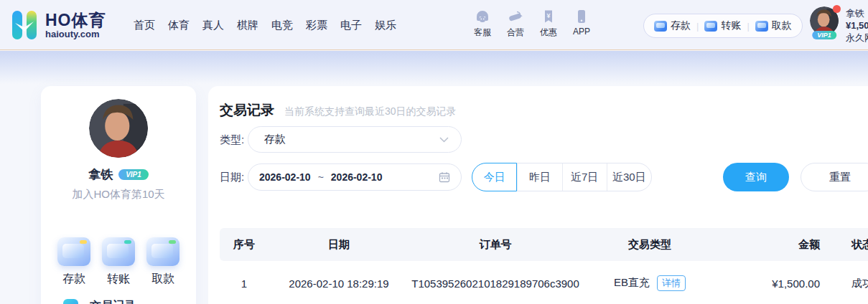 The height and width of the screenshot is (304, 868). What do you see at coordinates (118, 262) in the screenshot?
I see `sidebar-wallet-actions: 存款 转账 取款` at bounding box center [118, 262].